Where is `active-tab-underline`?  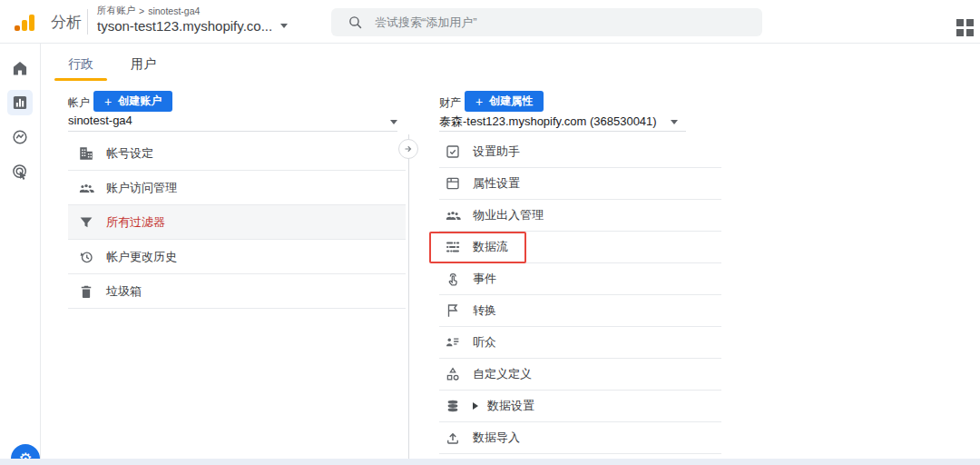 active-tab-underline is located at coordinates (81, 80).